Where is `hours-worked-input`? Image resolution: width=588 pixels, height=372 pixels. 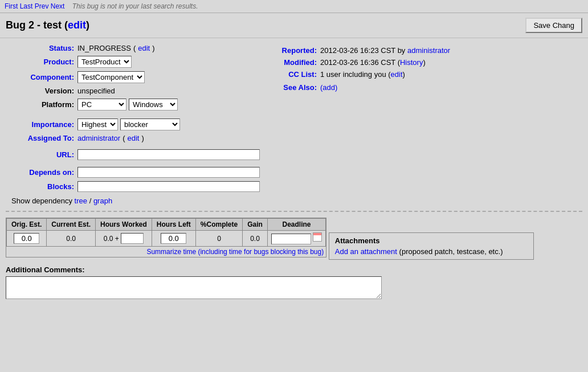
hours-worked-input is located at coordinates (132, 238).